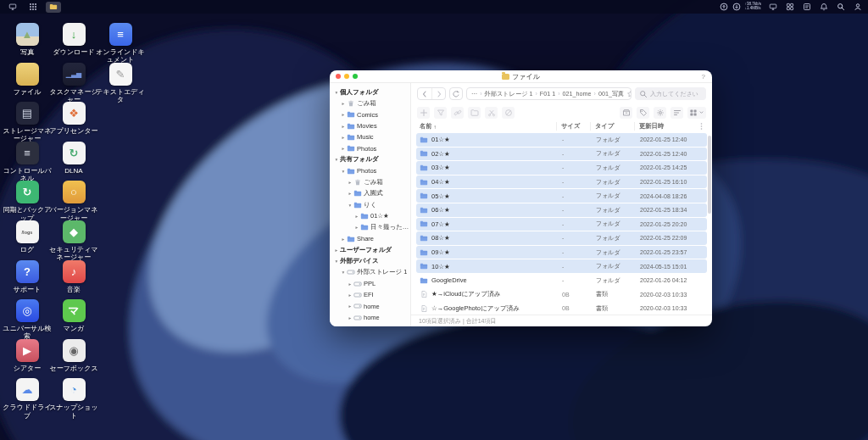 This screenshot has height=440, width=868. What do you see at coordinates (561, 140) in the screenshot?
I see `table-row: 01☆★-フォルダ2022-01-25 12:40` at bounding box center [561, 140].